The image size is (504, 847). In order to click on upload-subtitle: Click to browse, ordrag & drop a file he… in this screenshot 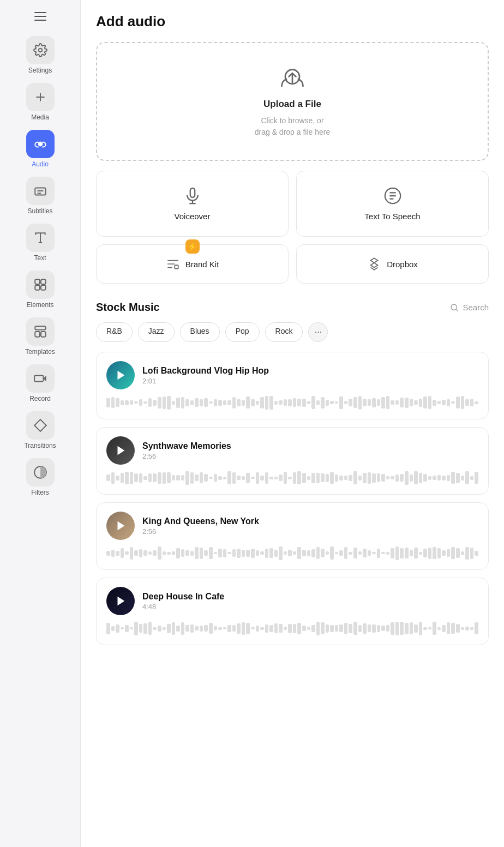, I will do `click(292, 127)`.